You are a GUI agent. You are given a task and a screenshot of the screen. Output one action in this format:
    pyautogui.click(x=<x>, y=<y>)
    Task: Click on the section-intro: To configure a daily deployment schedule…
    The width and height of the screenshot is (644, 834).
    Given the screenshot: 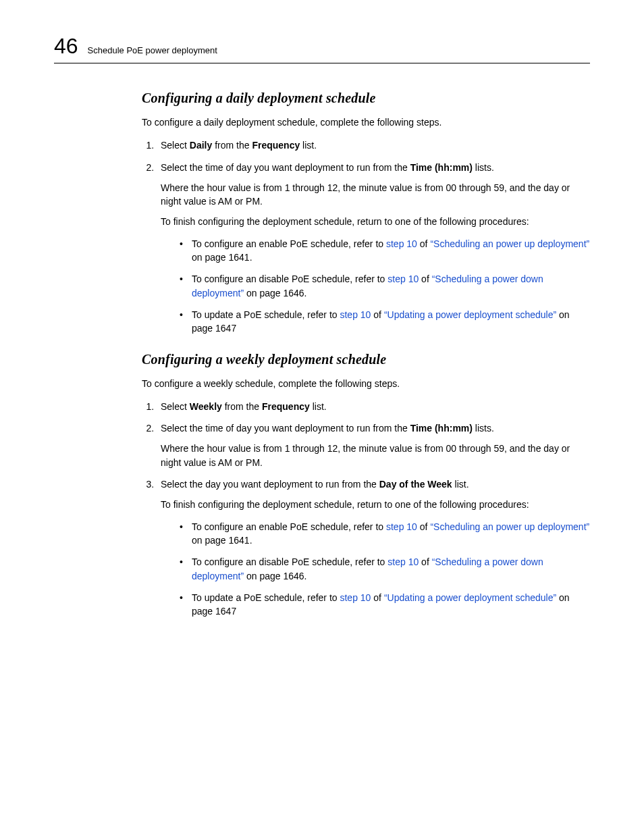 What is the action you would take?
    pyautogui.click(x=366, y=122)
    